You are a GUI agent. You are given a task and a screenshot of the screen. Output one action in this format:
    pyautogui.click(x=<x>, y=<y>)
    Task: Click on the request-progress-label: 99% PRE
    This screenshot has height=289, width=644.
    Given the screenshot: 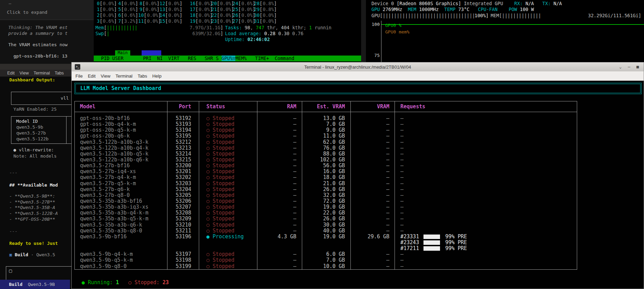 What is the action you would take?
    pyautogui.click(x=456, y=237)
    